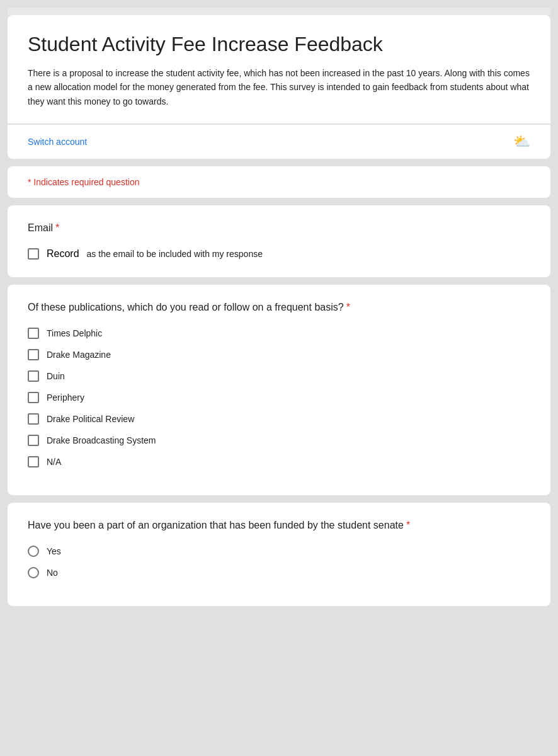 The height and width of the screenshot is (756, 558). What do you see at coordinates (279, 398) in the screenshot?
I see `publication-option-3: Periphery` at bounding box center [279, 398].